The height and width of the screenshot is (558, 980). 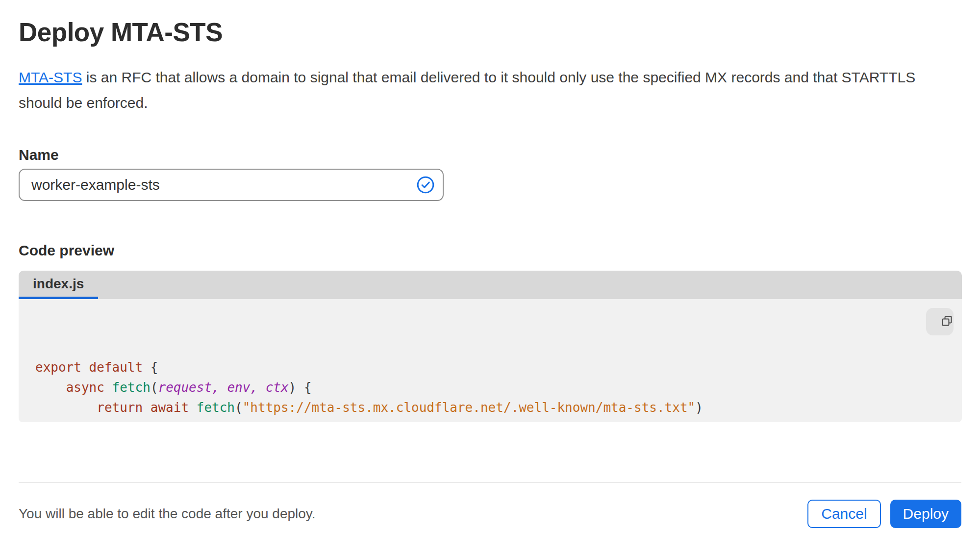 I want to click on code-tab-bar: index.js, so click(x=490, y=285).